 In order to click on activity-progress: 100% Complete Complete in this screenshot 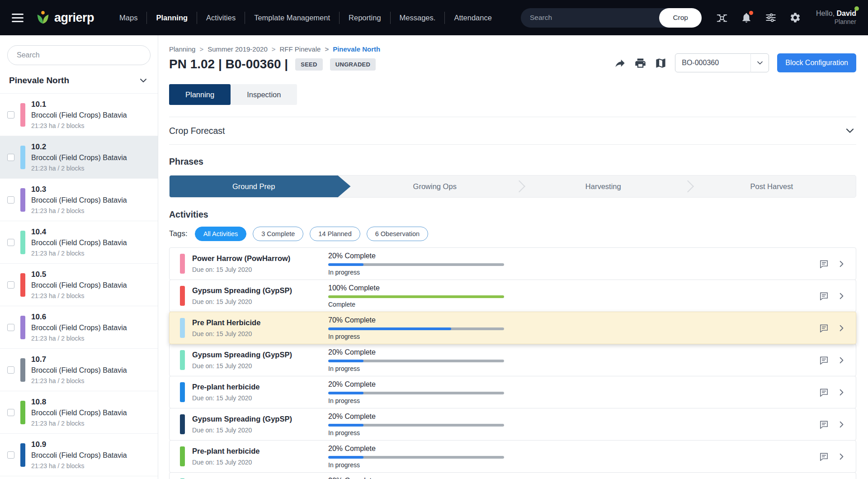, I will do `click(416, 296)`.